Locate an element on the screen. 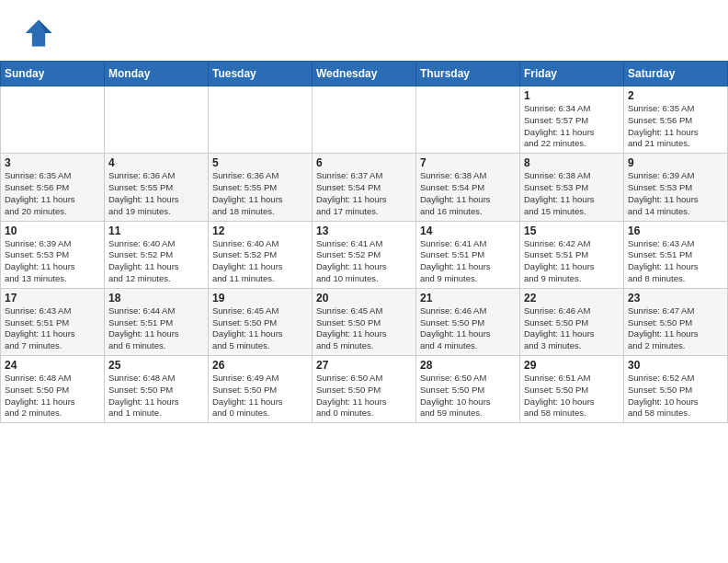 This screenshot has height=563, width=728. calendar-day-cell: 4Sunrise: 6:36 AMSunset: 5:55 PMDaylight… is located at coordinates (156, 188).